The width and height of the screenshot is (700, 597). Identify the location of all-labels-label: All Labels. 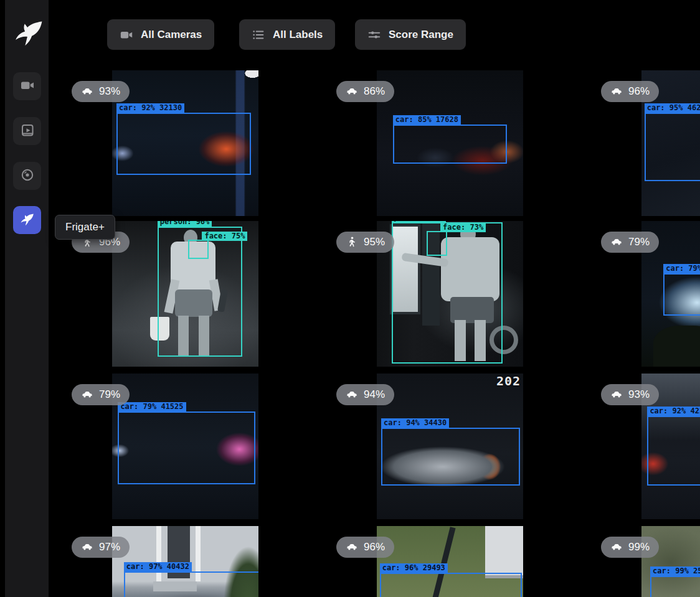
(298, 35).